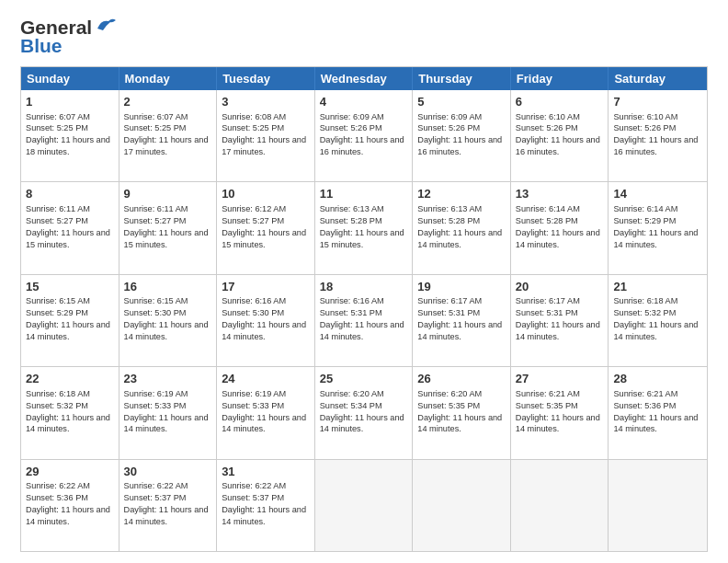 The width and height of the screenshot is (728, 563). I want to click on day-number: 27, so click(560, 379).